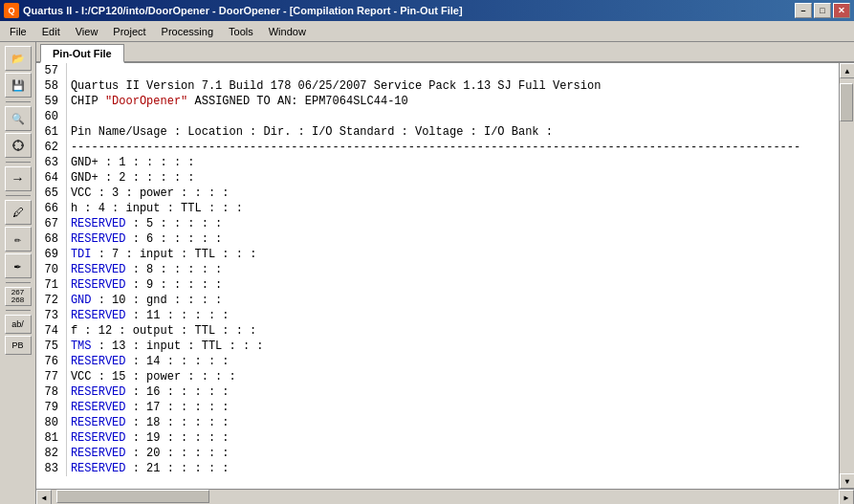  Describe the element at coordinates (52, 300) in the screenshot. I see `line-number: 72` at that location.